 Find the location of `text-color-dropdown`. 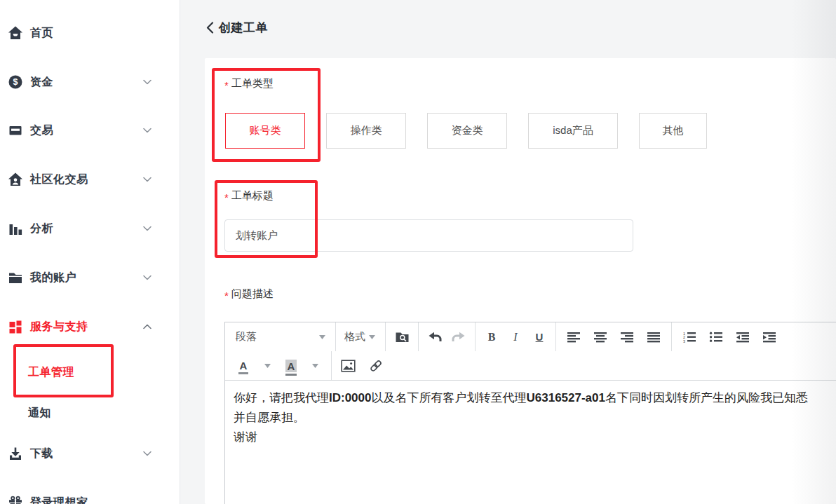

text-color-dropdown is located at coordinates (267, 366).